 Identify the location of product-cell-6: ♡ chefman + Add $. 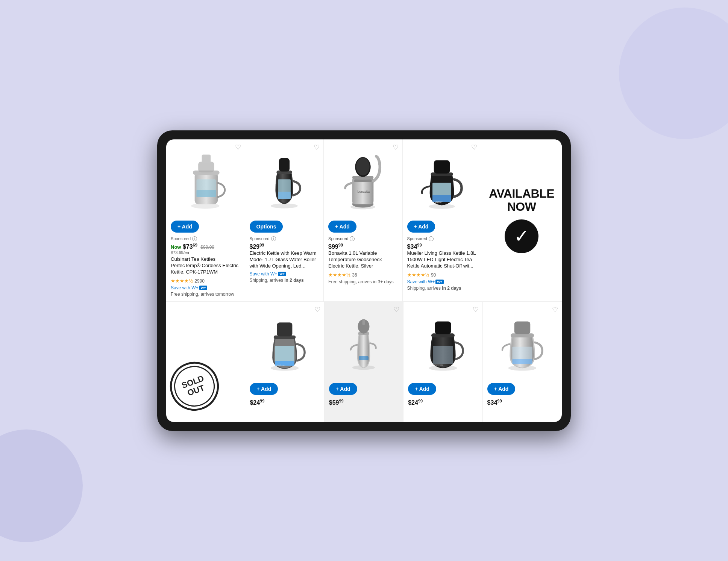
(285, 362).